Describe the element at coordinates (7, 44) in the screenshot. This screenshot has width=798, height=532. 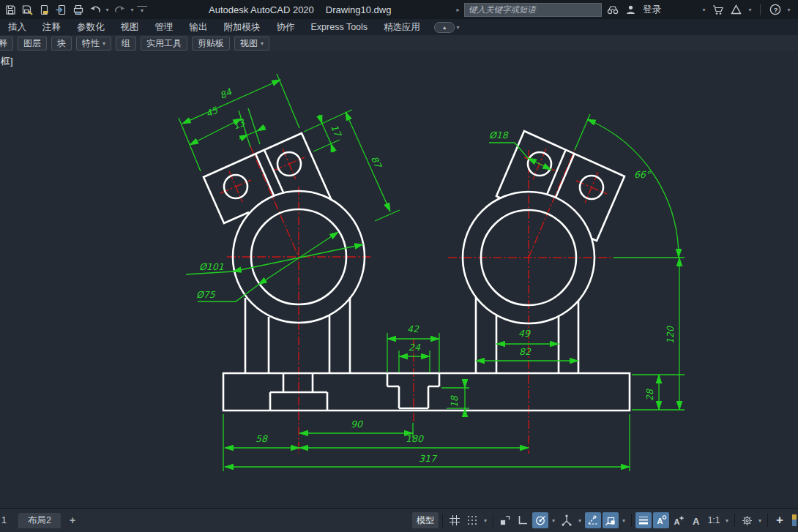
I see `panel-annotation-partial: 释` at that location.